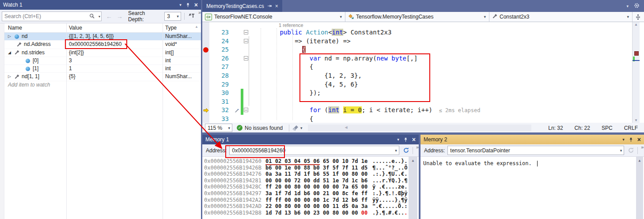 This screenshot has width=644, height=219. Describe the element at coordinates (114, 28) in the screenshot. I see `column-header-value: Value` at that location.